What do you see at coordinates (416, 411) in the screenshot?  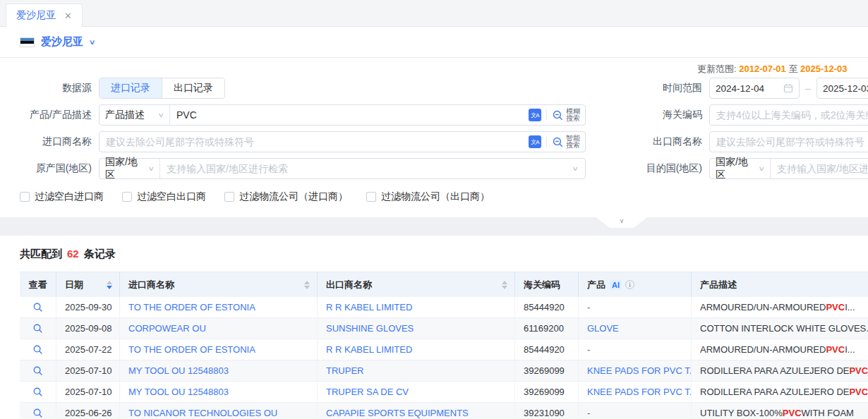 I see `exporter-link: CAPAPIE SPORTS EQUIPMENTS` at bounding box center [416, 411].